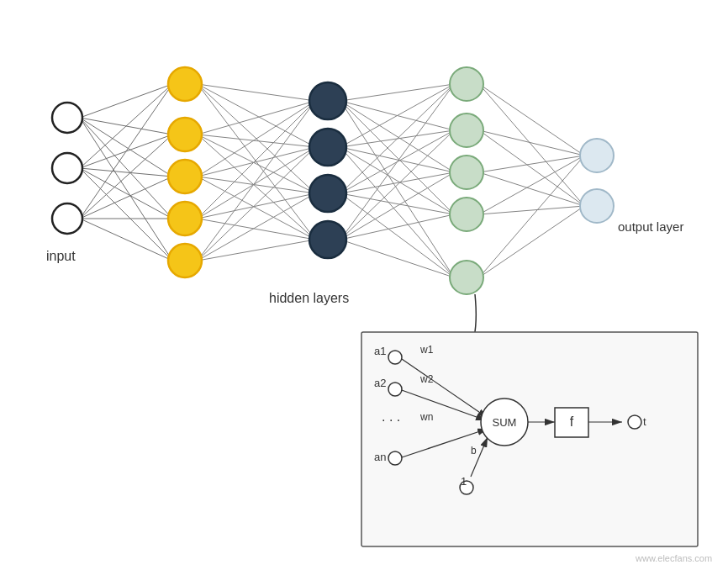  I want to click on inset-w1-label: w1, so click(427, 350).